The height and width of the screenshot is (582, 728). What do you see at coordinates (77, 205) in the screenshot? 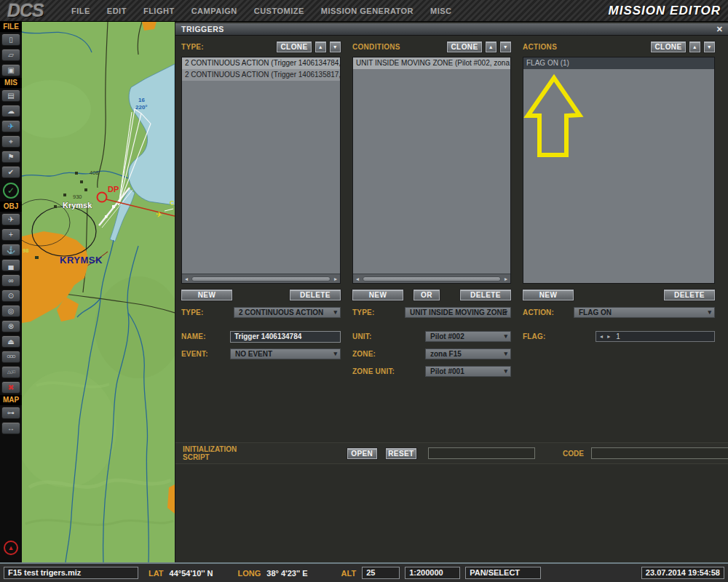
I see `map-town-label: Krymsk` at bounding box center [77, 205].